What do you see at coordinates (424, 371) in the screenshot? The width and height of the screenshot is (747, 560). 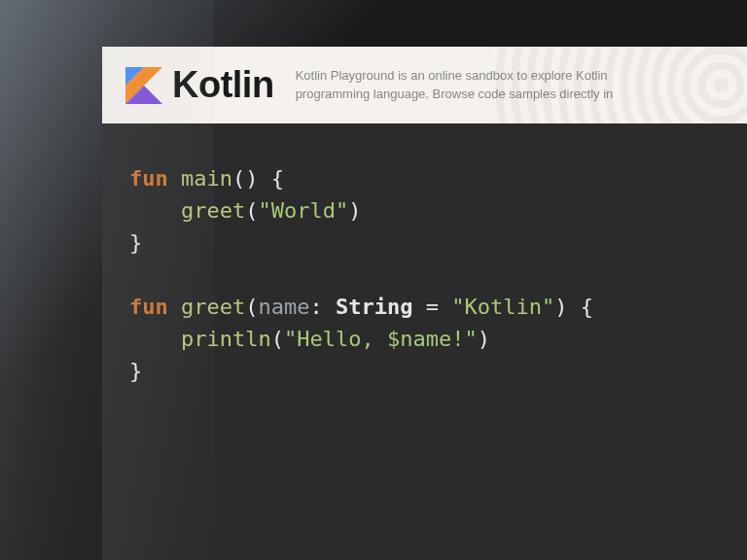 I see `code-line-7: }` at bounding box center [424, 371].